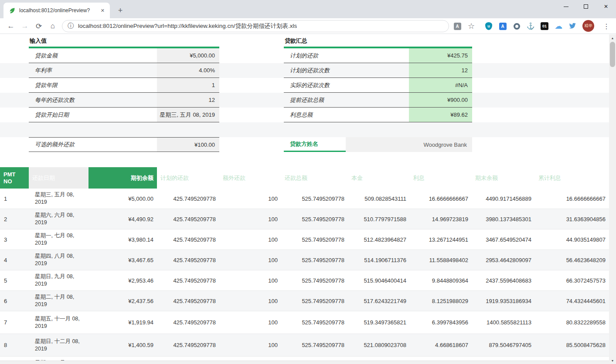 This screenshot has height=364, width=616. I want to click on header-extra-payment: 额外还款, so click(250, 178).